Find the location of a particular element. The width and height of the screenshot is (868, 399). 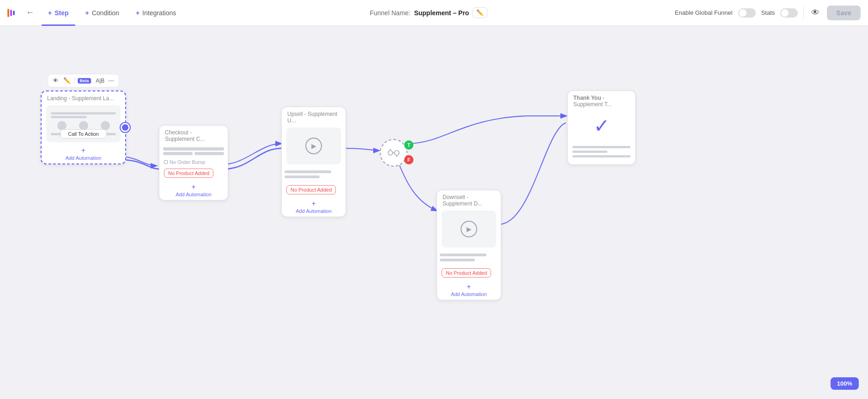

funnel-name-label: Funnel Name: is located at coordinates (390, 13).